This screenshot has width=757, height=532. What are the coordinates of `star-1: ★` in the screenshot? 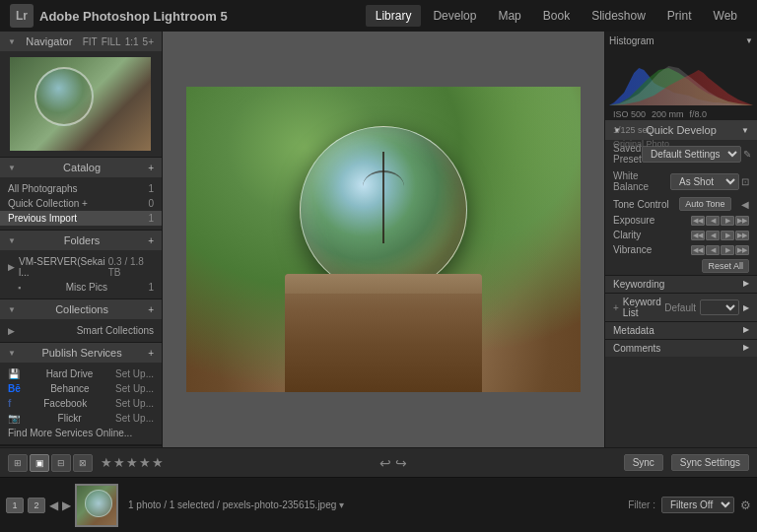 It's located at (106, 463).